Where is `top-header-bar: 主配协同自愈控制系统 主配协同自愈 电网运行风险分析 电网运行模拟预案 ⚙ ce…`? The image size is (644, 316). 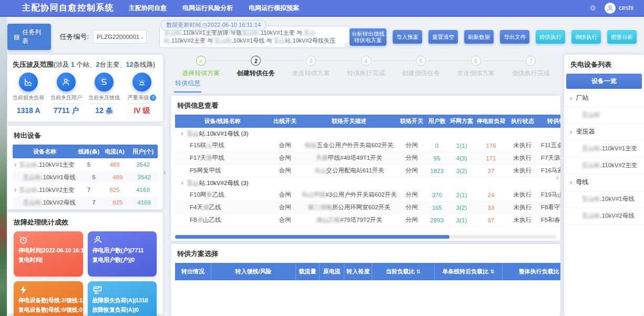
top-header-bar: 主配协同自愈控制系统 主配协同自愈 电网运行风险分析 电网运行模拟预案 ⚙ ce… is located at coordinates (322, 8).